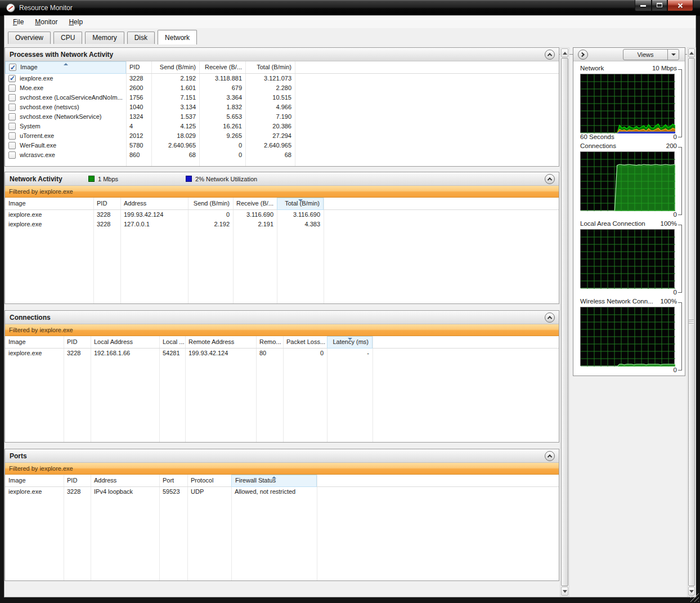  What do you see at coordinates (694, 598) in the screenshot?
I see `resize-grip` at bounding box center [694, 598].